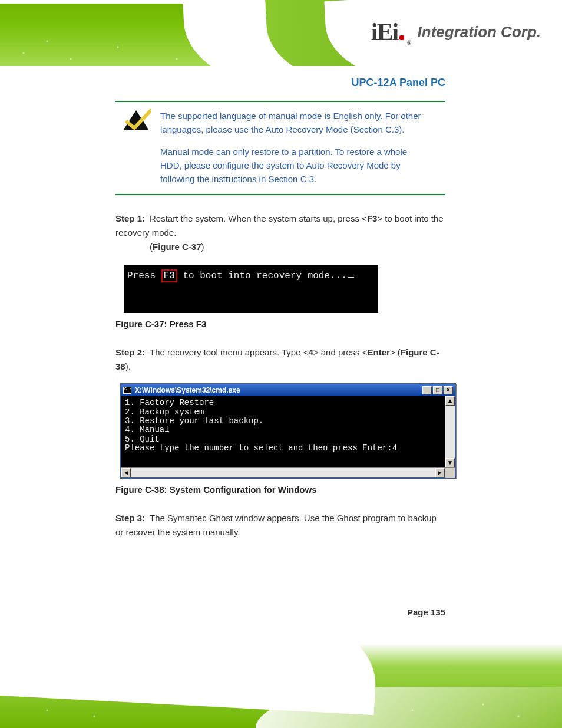 This screenshot has width=562, height=728. I want to click on brand-block: iEi® Integration Corp., so click(456, 32).